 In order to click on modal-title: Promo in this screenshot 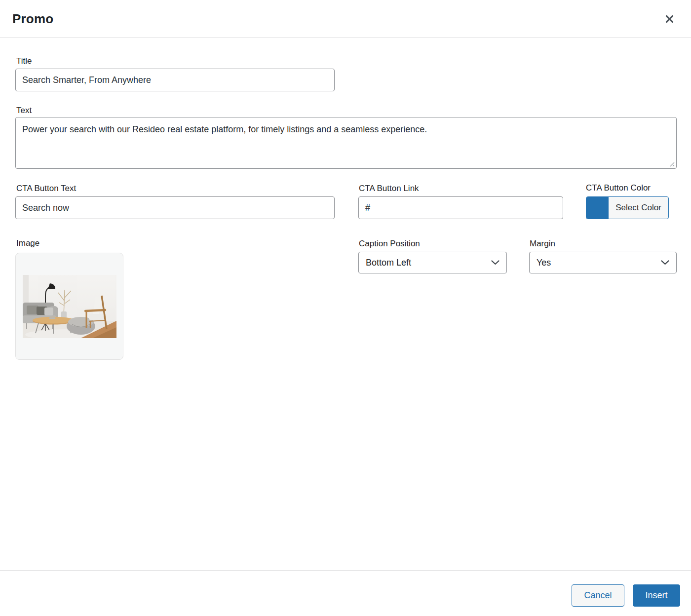, I will do `click(33, 19)`.